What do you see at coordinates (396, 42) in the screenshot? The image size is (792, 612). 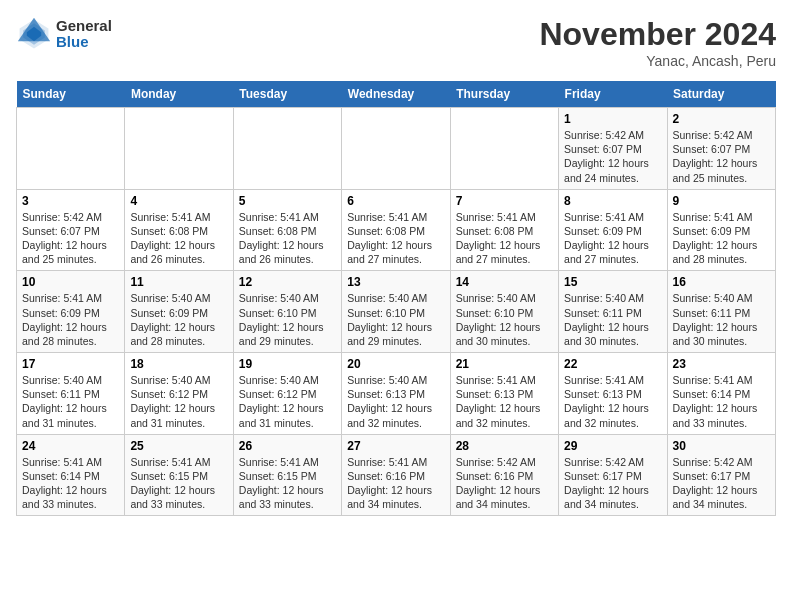 I see `page-header: General Blue November 2024 Yanac, Ancash…` at bounding box center [396, 42].